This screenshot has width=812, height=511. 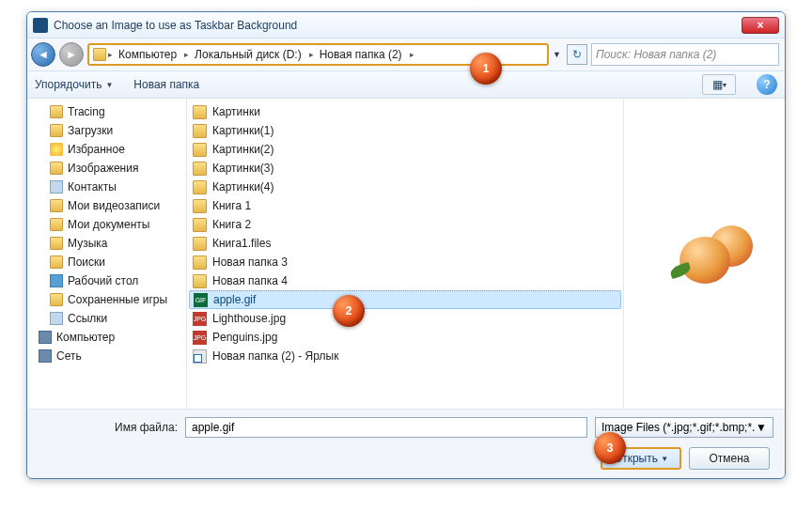 I want to click on breadcrumb-segment: Новая папка (2), so click(x=362, y=54).